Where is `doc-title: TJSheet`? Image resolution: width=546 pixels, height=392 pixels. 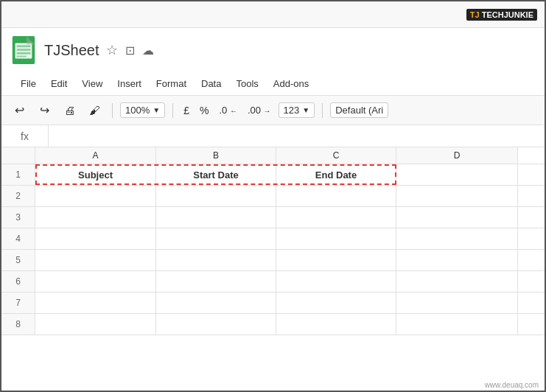 doc-title: TJSheet is located at coordinates (71, 50).